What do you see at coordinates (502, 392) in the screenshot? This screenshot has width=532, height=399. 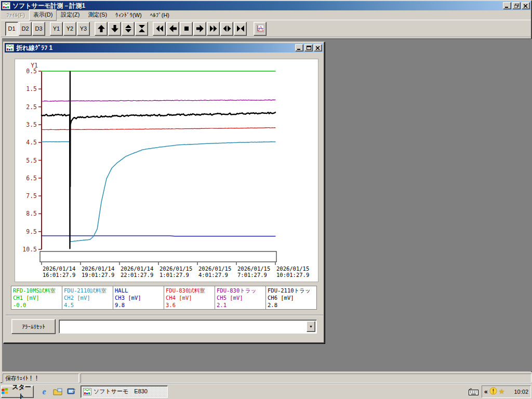 I see `star-tray-icon: ★` at bounding box center [502, 392].